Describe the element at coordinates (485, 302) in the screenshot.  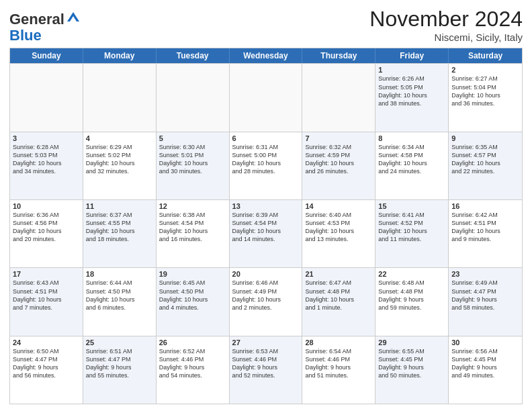
I see `cal-cell: 23Sunrise: 6:49 AM Sunset: 4:47 PM Dayli…` at that location.